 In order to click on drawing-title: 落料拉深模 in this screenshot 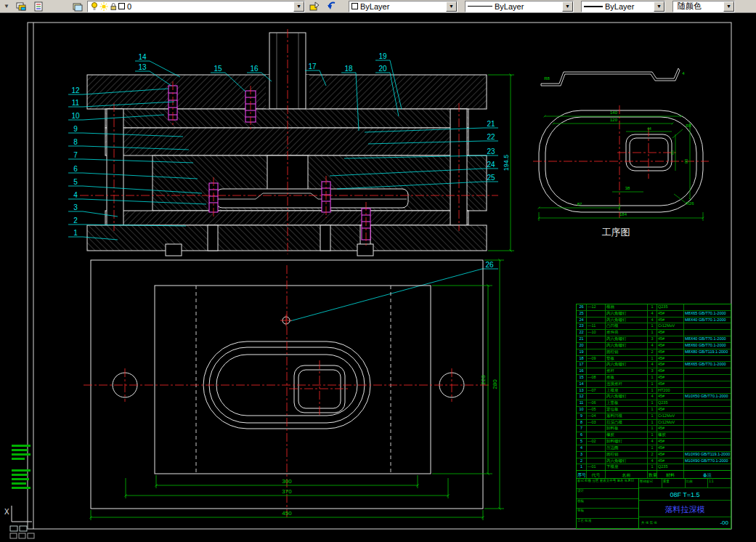, I will do `click(685, 509)`.